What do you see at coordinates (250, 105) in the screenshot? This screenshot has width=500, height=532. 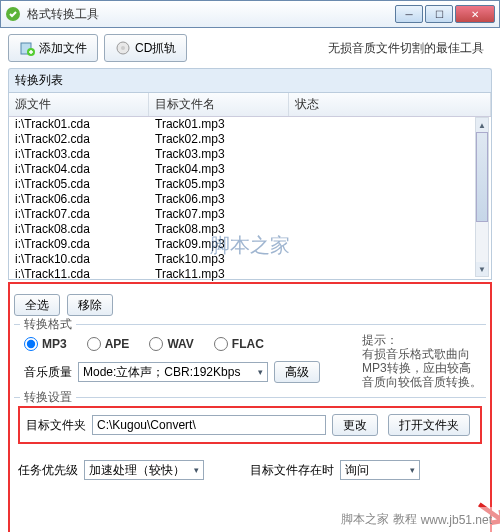 I see `list-header: 源文件 目标文件名 状态` at bounding box center [250, 105].